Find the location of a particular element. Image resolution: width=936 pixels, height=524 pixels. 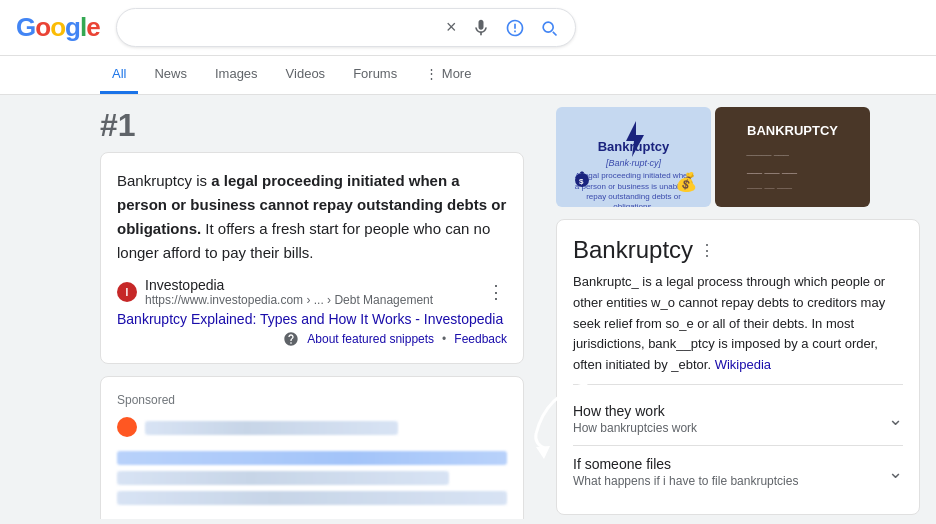

wikipedia-link: Wikipedia is located at coordinates (743, 364).